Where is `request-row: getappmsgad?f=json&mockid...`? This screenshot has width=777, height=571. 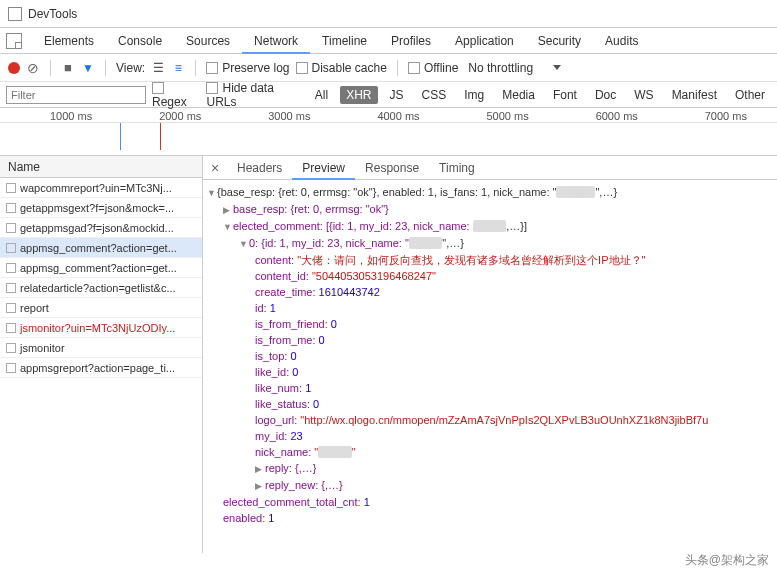 request-row: getappmsgad?f=json&mockid... is located at coordinates (101, 228).